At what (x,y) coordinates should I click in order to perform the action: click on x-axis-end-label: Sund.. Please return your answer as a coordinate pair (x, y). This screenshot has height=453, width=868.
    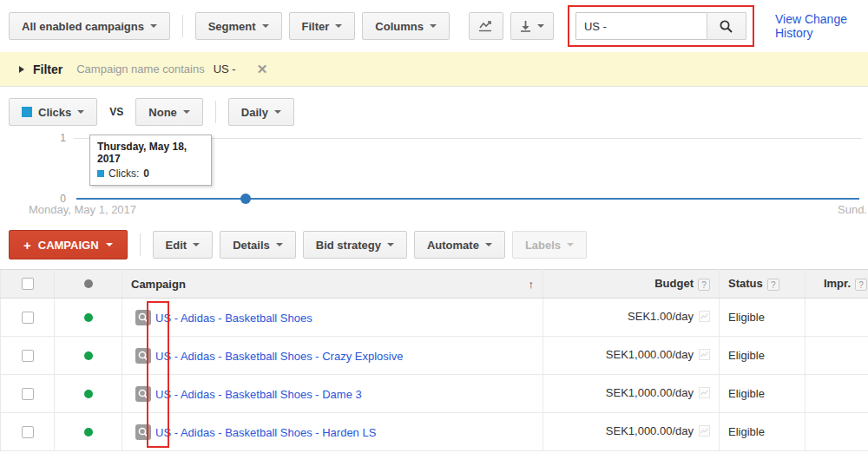
    Looking at the image, I should click on (852, 210).